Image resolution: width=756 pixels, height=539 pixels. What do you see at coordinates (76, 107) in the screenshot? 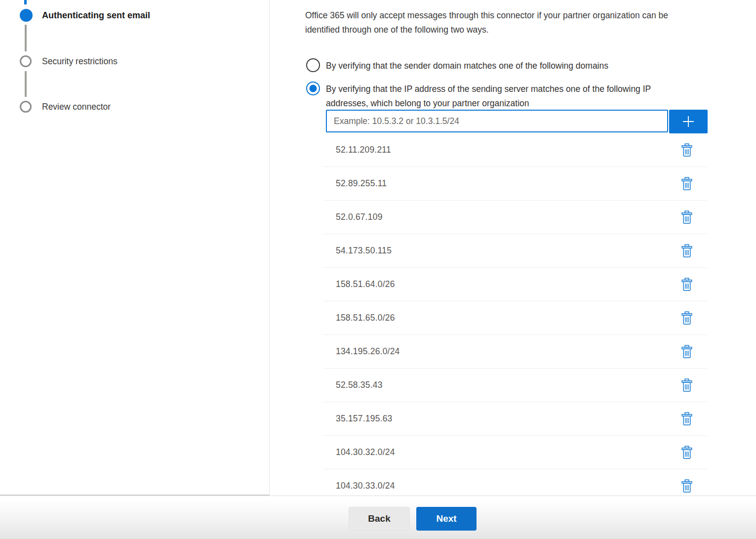
I see `sidebar-step-review-connector: Review connector` at bounding box center [76, 107].